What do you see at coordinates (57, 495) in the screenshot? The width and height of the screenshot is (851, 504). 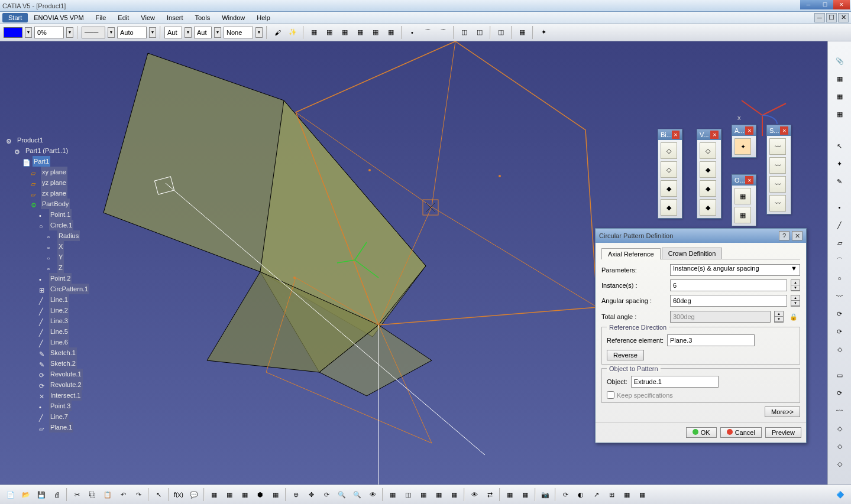 I see `print-icon: 🖨` at bounding box center [57, 495].